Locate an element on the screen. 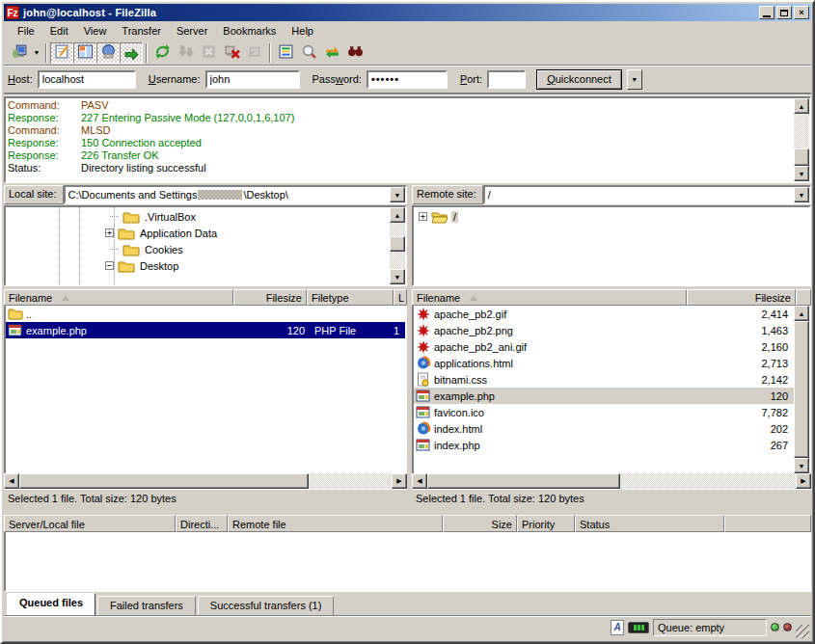  menu-bookmarks: Bookmarks is located at coordinates (249, 31).